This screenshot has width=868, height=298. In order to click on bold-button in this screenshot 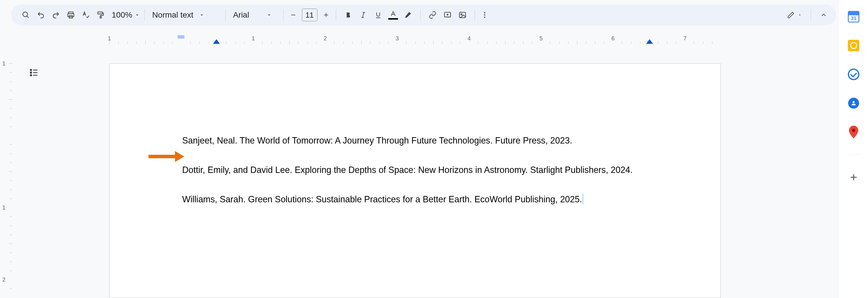, I will do `click(348, 15)`.